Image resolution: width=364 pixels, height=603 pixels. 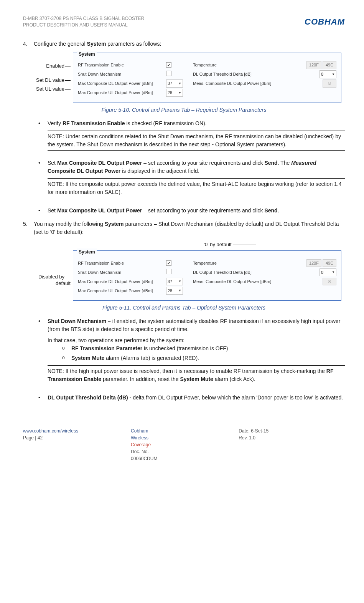 What do you see at coordinates (192, 353) in the screenshot?
I see `bullet-shutdown-mech: • Shut Down Mechanism – if enabled, the …` at bounding box center [192, 353].